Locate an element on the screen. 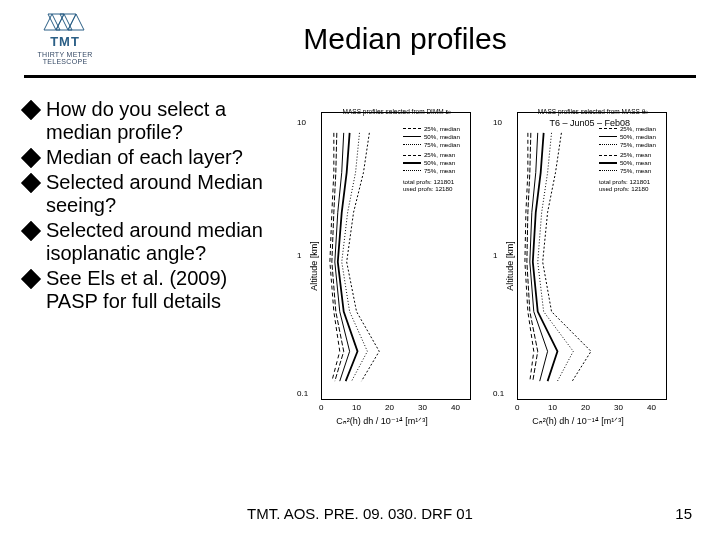  page-number: 15 is located at coordinates (684, 514).